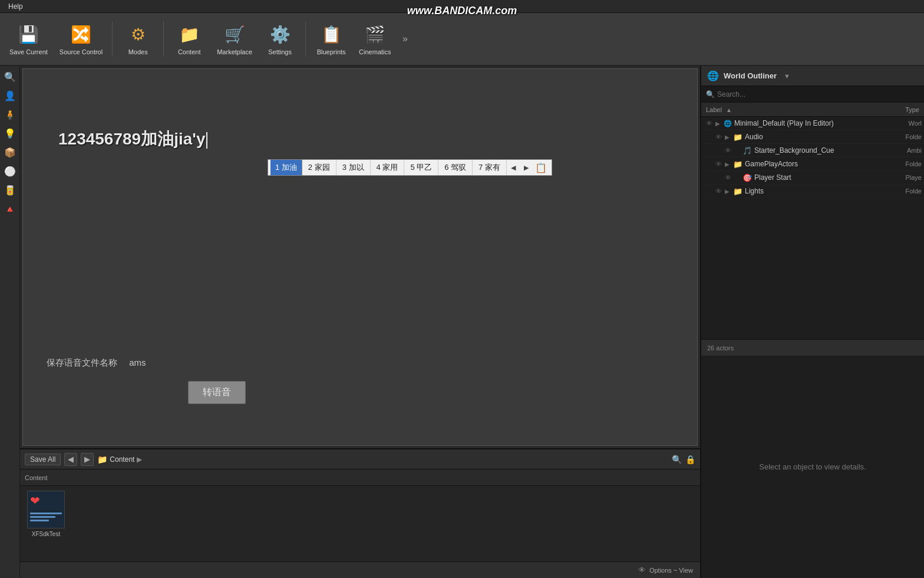 The image size is (924, 578). Describe the element at coordinates (280, 34) in the screenshot. I see `settings-icon: ⚙️` at that location.